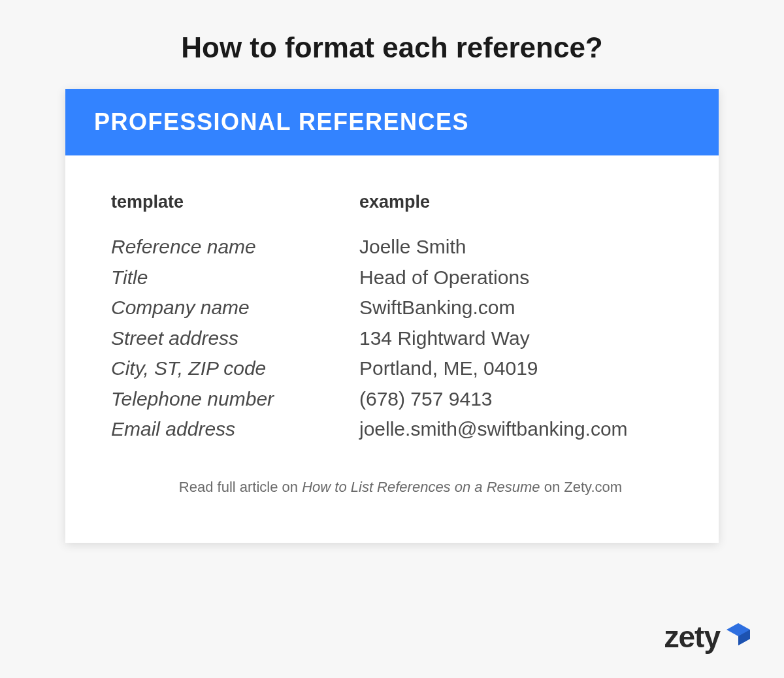 Image resolution: width=784 pixels, height=678 pixels. What do you see at coordinates (392, 44) in the screenshot?
I see `page-title: How to format each reference?` at bounding box center [392, 44].